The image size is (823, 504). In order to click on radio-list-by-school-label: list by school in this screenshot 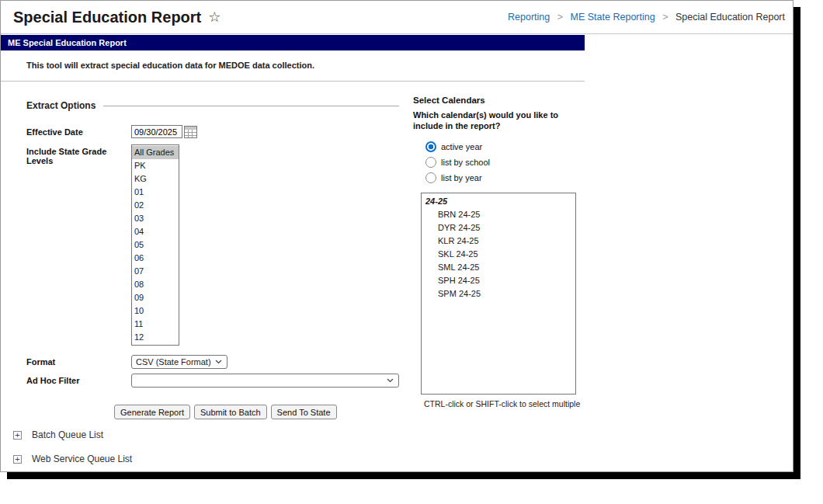, I will do `click(466, 162)`.